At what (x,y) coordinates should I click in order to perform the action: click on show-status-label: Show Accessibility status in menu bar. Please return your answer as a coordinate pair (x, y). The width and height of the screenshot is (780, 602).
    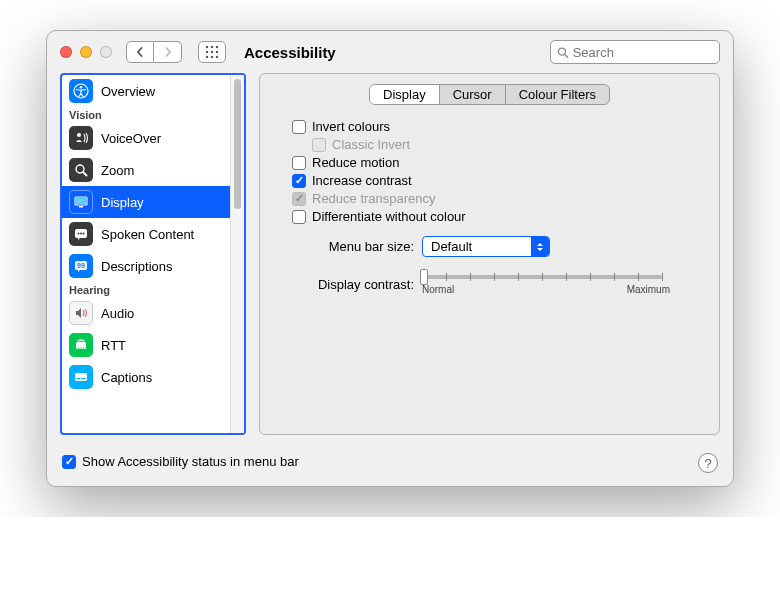
    Looking at the image, I should click on (190, 462).